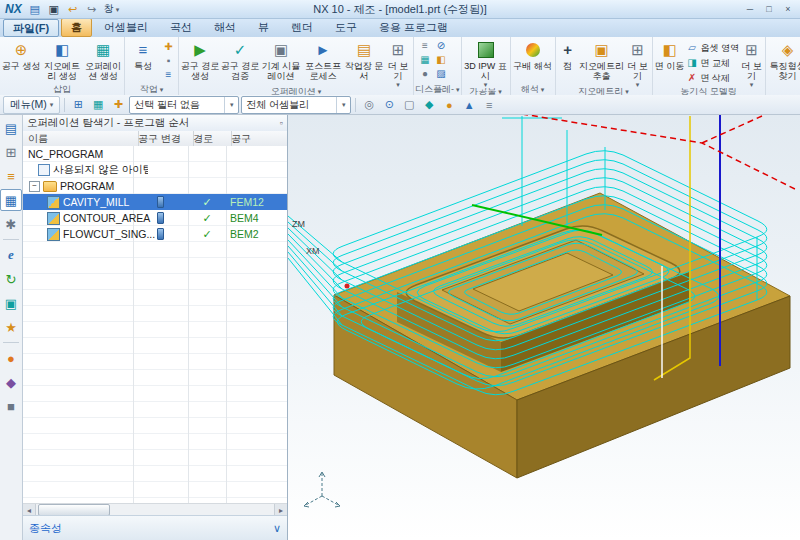 This screenshot has height=540, width=800. I want to click on process-studio-icon: ▣, so click(11, 303).